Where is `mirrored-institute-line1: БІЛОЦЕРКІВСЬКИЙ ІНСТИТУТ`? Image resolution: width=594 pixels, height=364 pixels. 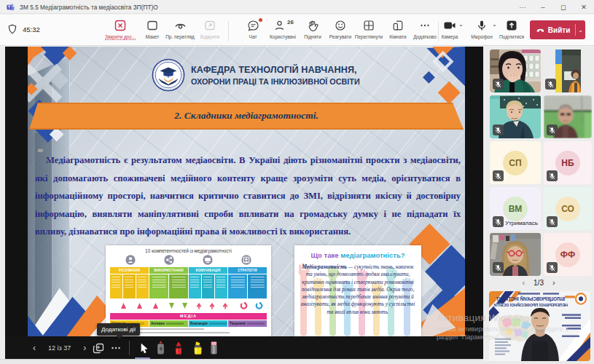 mirrored-institute-line1: БІЛОЦЕРКІВСЬКИЙ ІНСТИТУТ is located at coordinates (531, 298).